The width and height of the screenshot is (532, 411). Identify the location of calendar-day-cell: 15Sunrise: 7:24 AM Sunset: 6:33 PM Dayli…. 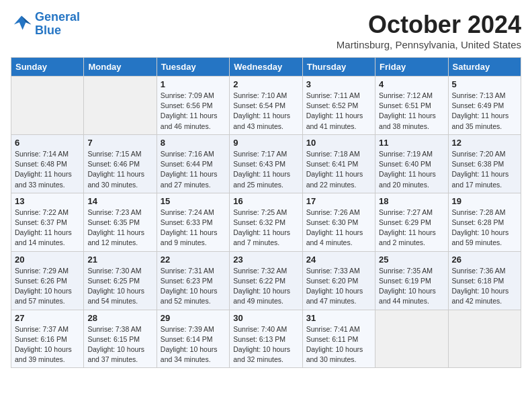
(193, 222).